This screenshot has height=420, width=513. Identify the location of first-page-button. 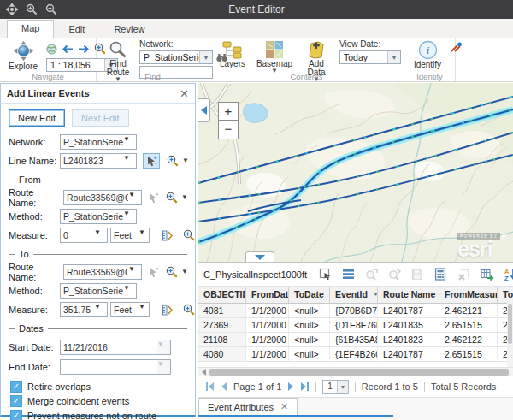
(210, 387).